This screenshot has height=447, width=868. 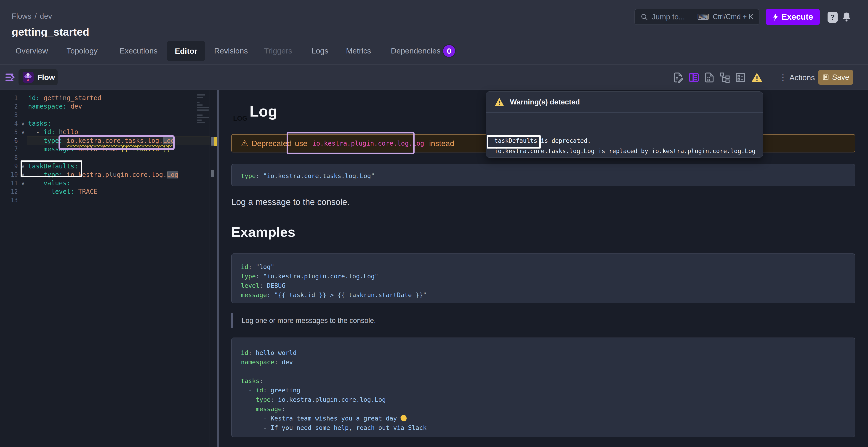 I want to click on flow-tab-label: Flow, so click(x=46, y=77).